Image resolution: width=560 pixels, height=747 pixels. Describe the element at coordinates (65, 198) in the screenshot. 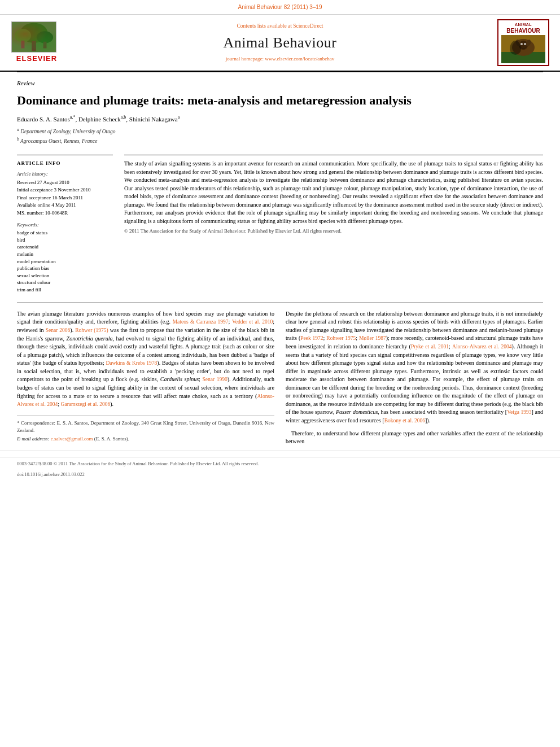

I see `final-acceptance: Final acceptance 16 March 2011` at that location.